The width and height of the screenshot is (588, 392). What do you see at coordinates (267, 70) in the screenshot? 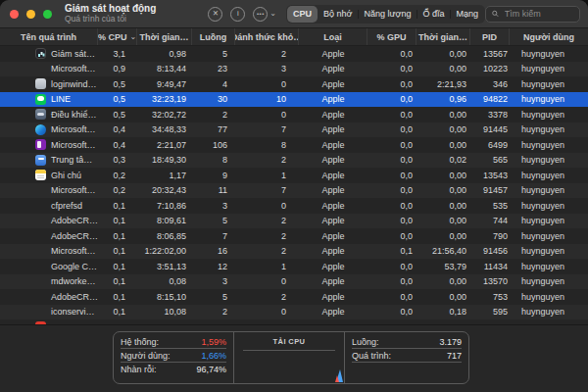
I see `idle-wake-ups: 3` at bounding box center [267, 70].